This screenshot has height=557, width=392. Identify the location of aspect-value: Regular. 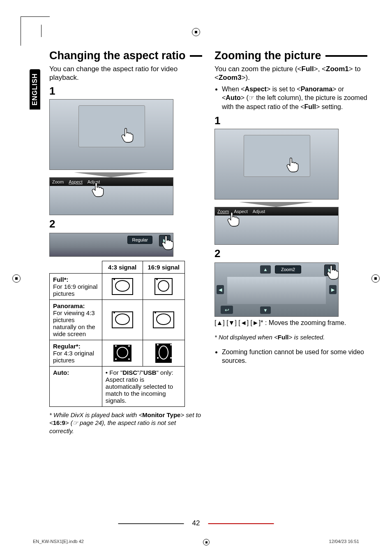
(140, 240).